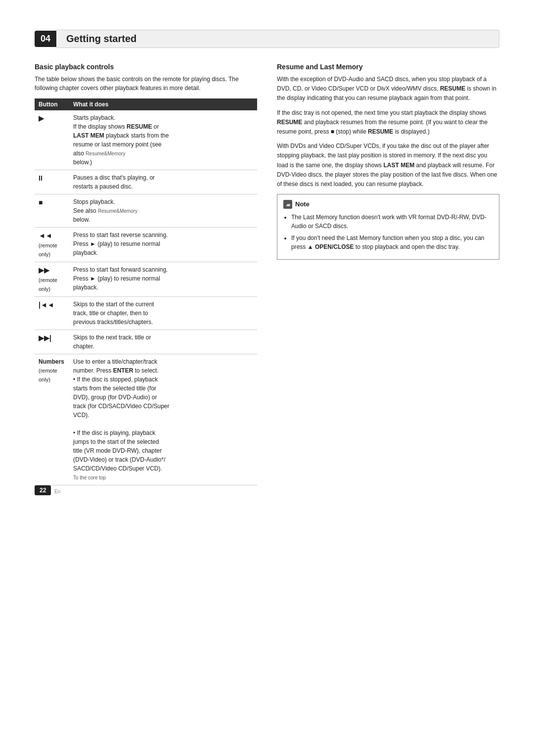 Image resolution: width=534 pixels, height=756 pixels. I want to click on description-cell: Starts playback. If the display shows RE…, so click(163, 141).